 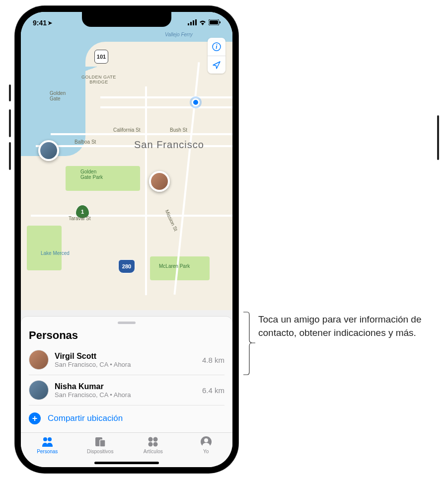 What do you see at coordinates (49, 151) in the screenshot?
I see `map-pin-nisha` at bounding box center [49, 151].